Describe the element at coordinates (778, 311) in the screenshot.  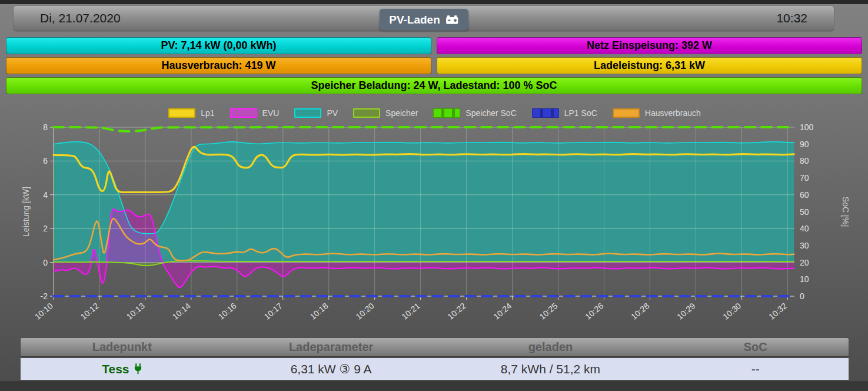
I see `svg-text: 10:32` at that location.